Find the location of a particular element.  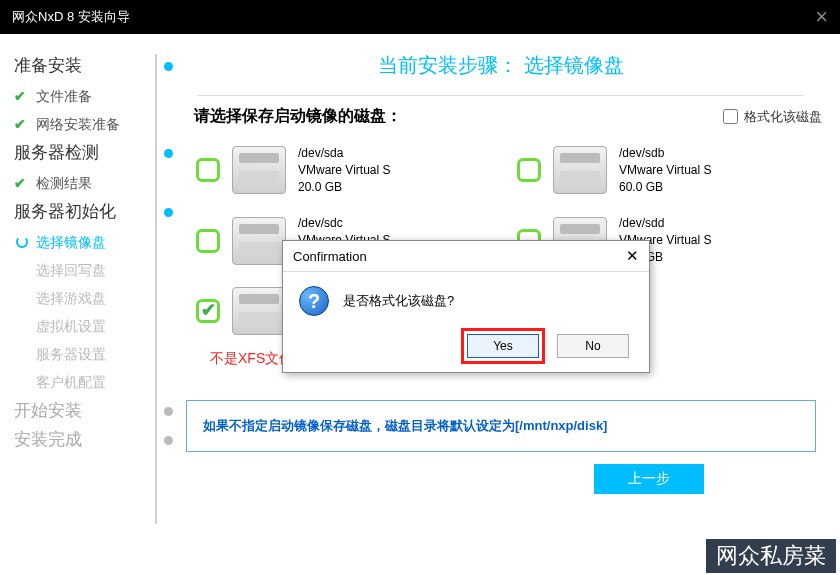

dialog-message: 是否格式化该磁盘? is located at coordinates (398, 301).